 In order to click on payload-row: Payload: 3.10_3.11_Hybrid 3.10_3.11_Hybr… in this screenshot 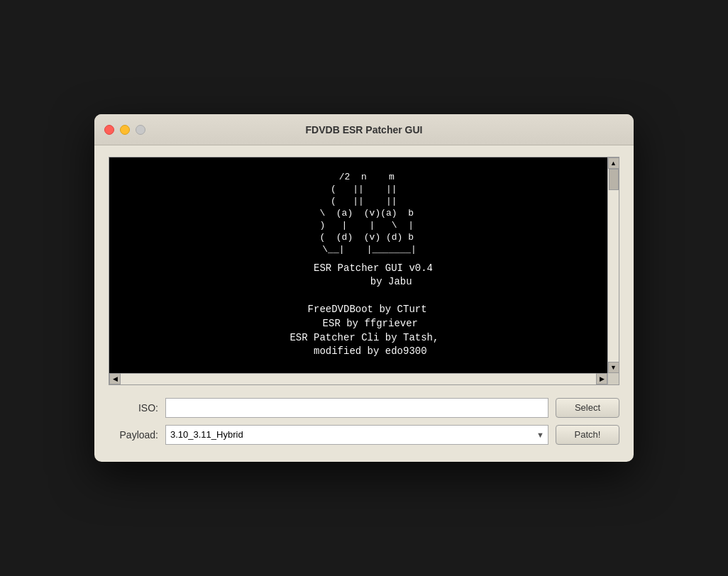, I will do `click(364, 435)`.